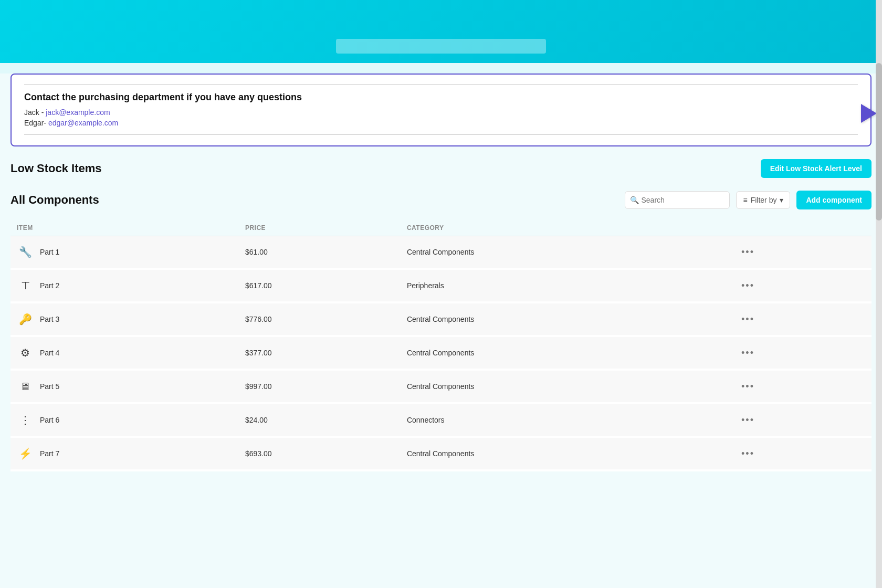 The width and height of the screenshot is (882, 588). What do you see at coordinates (441, 319) in the screenshot?
I see `table-row: 🔑 Part 3 $776.00 Central Components •••` at bounding box center [441, 319].